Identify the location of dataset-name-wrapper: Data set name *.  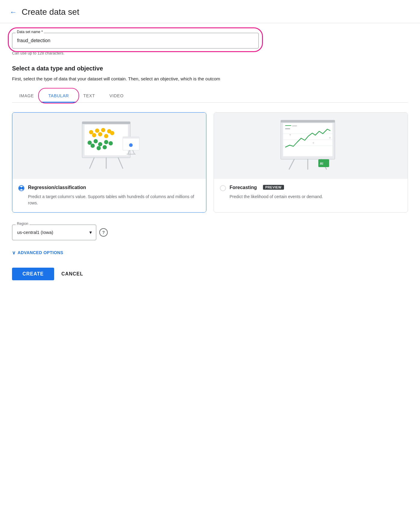
(135, 41).